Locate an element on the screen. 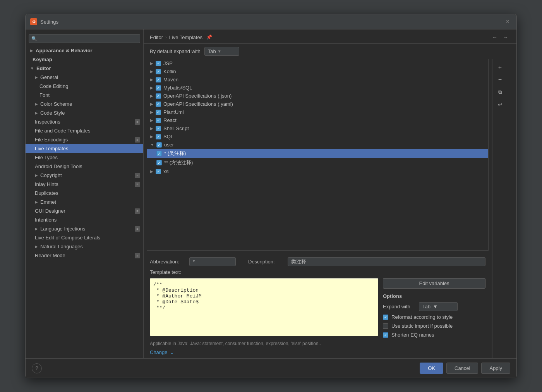  checkbox-user-class: ✓ is located at coordinates (159, 153).